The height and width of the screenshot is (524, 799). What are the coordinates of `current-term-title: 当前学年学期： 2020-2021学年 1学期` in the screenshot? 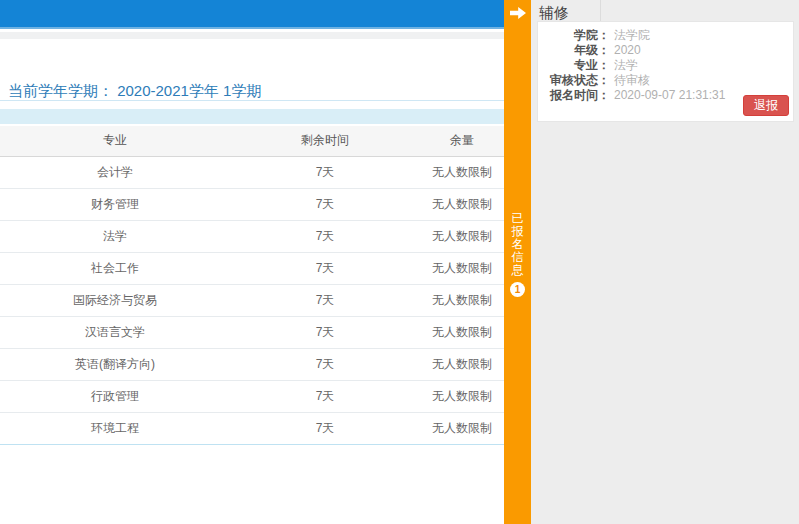 It's located at (252, 90).